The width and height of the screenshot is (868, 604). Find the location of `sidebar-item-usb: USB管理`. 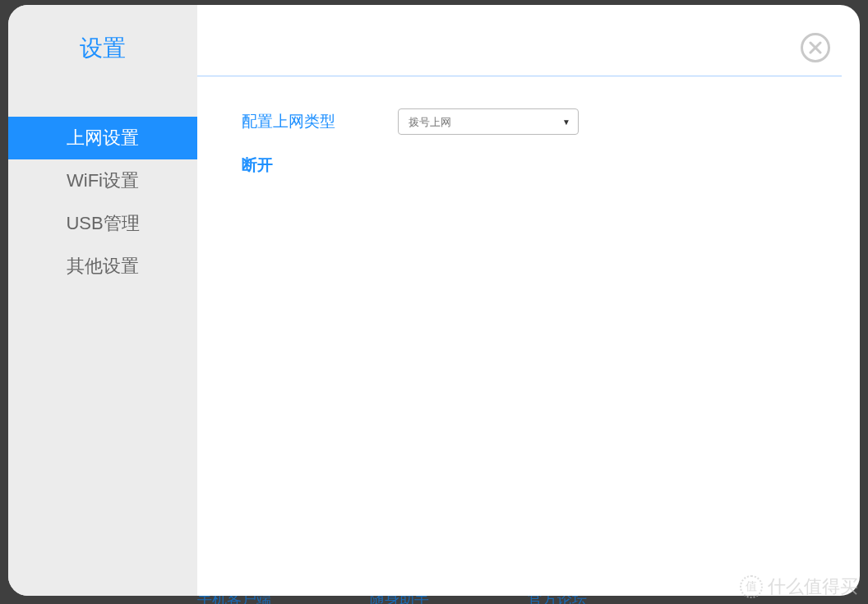

sidebar-item-usb: USB管理 is located at coordinates (103, 224).